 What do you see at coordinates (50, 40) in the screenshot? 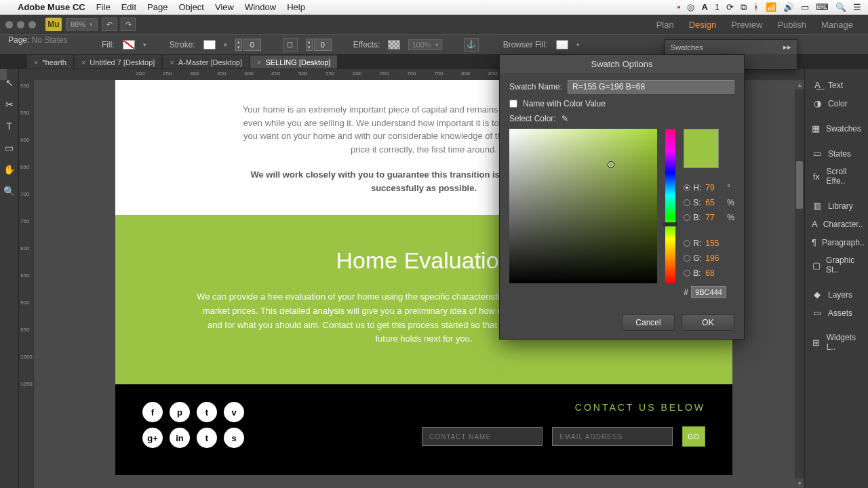
I see `page-state-dropdown: No States` at bounding box center [50, 40].